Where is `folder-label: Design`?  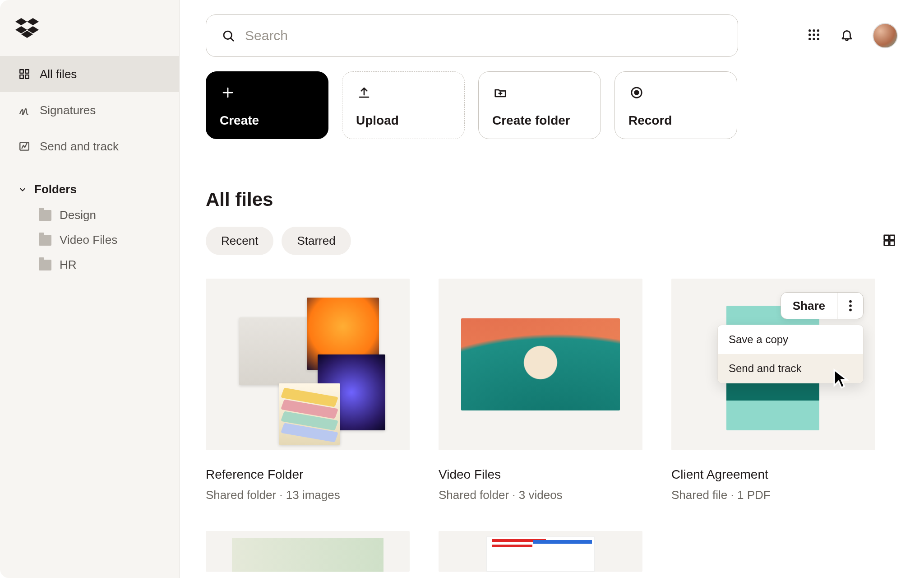
folder-label: Design is located at coordinates (78, 215).